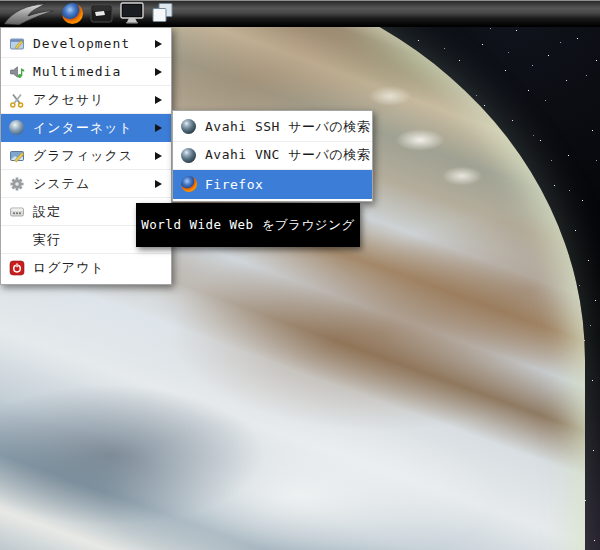 The height and width of the screenshot is (550, 600). Describe the element at coordinates (86, 184) in the screenshot. I see `menu-item-system: システム` at that location.